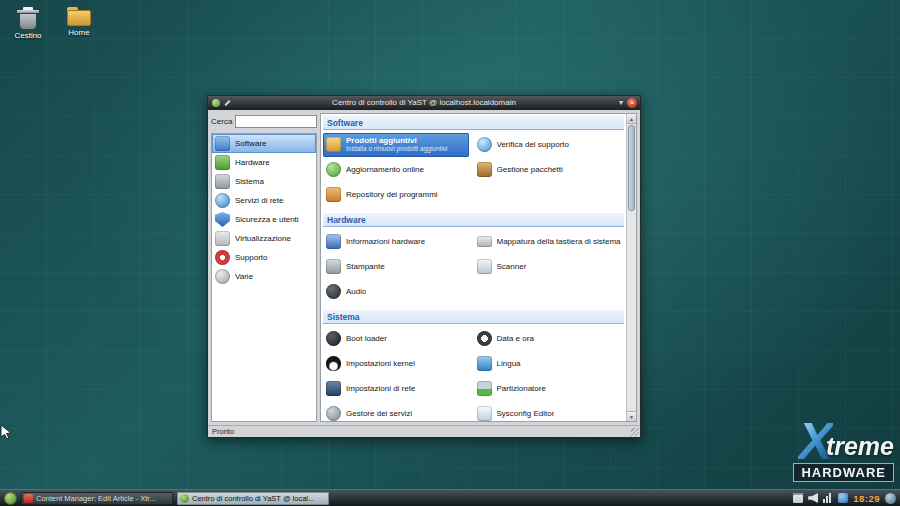 This screenshot has height=506, width=900. I want to click on xtreme-hardware-watermark: X treme HARDWARE, so click(844, 450).